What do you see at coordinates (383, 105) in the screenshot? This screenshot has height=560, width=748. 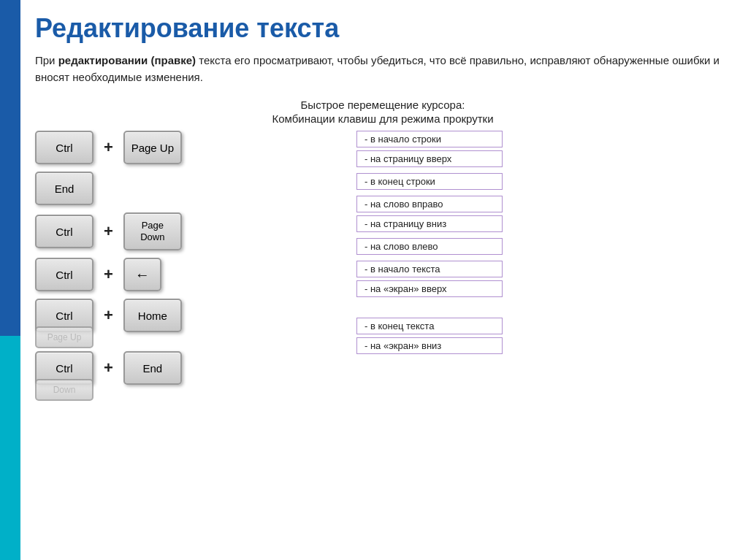 I see `fast-move-title: Быстрое перемещение курсора:` at bounding box center [383, 105].